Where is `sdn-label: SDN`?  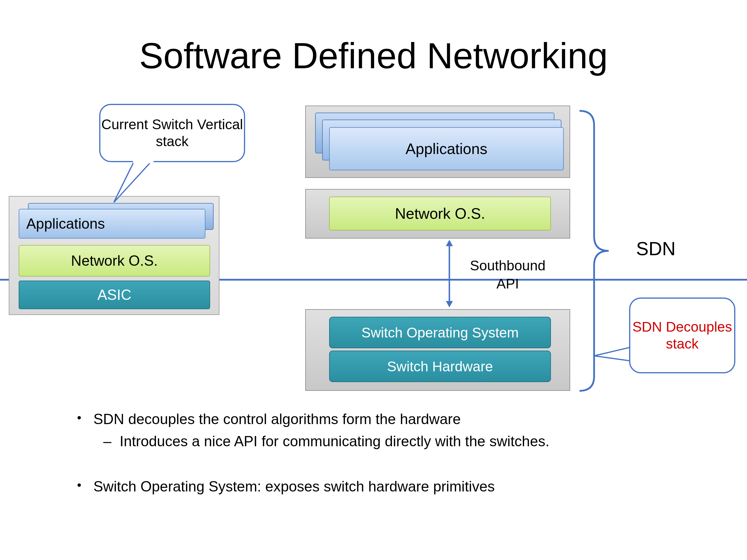 sdn-label: SDN is located at coordinates (656, 249).